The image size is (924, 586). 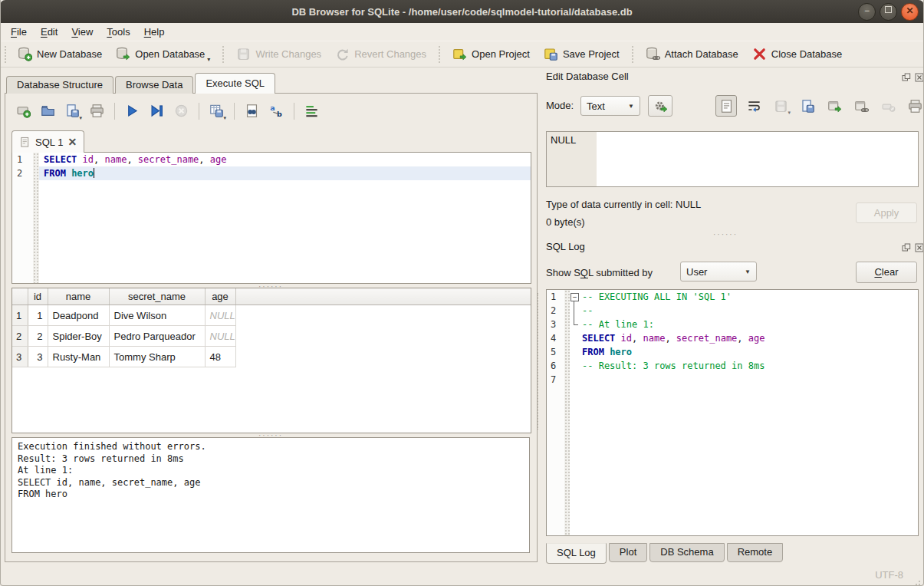 What do you see at coordinates (82, 32) in the screenshot?
I see `menu-view: View` at bounding box center [82, 32].